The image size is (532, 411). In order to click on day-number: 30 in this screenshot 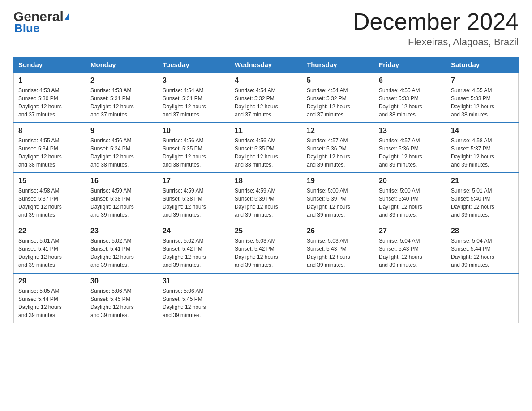, I will do `click(122, 281)`.